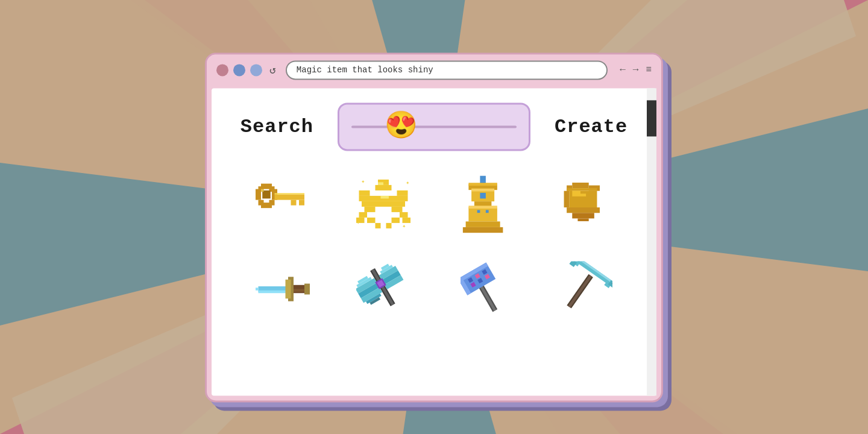 The width and height of the screenshot is (868, 434). What do you see at coordinates (652, 242) in the screenshot?
I see `scrollbar` at bounding box center [652, 242].